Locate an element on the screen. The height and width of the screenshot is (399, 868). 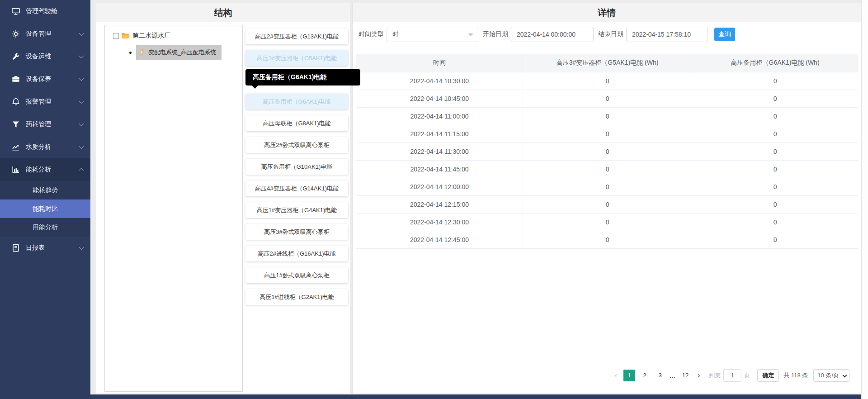
table-cell: 2022-04-14 11:00:00 is located at coordinates (439, 116).